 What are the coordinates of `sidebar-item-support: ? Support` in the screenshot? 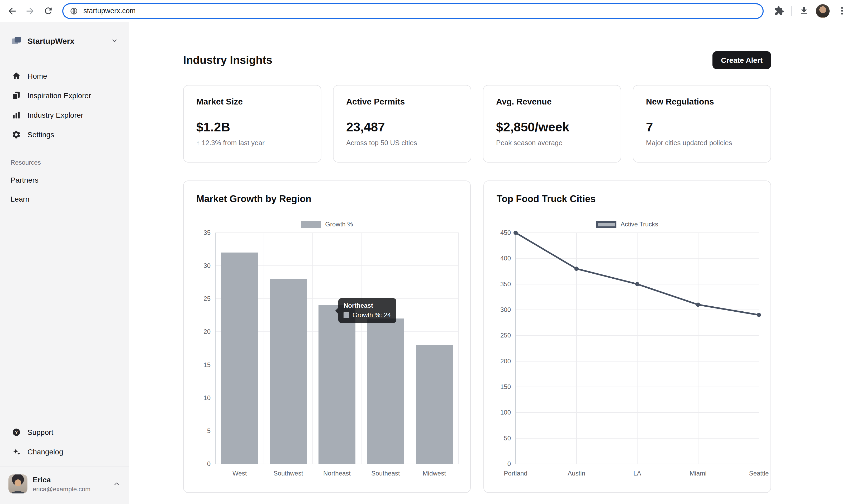 It's located at (65, 432).